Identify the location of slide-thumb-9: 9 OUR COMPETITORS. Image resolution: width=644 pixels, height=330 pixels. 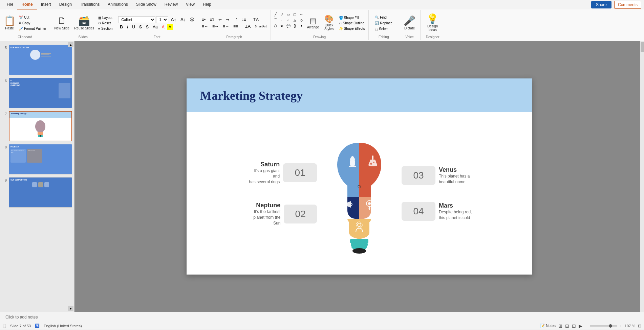
(37, 192).